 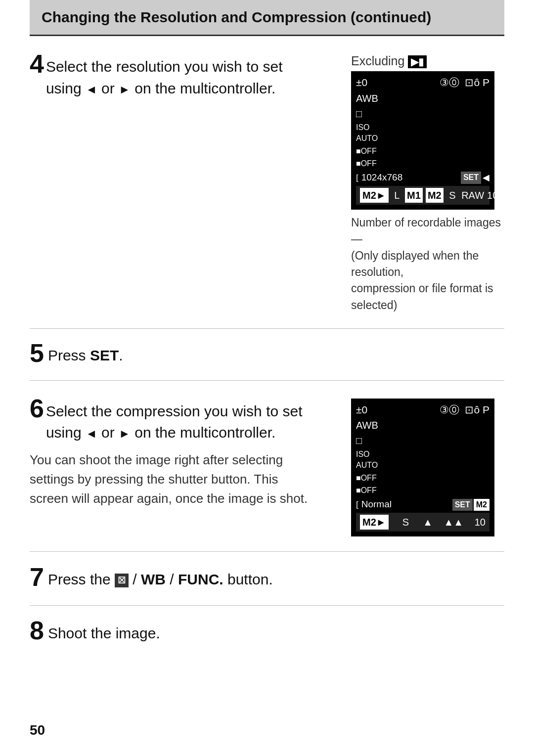 I want to click on lcd-mode-num-2: 10, so click(x=480, y=522).